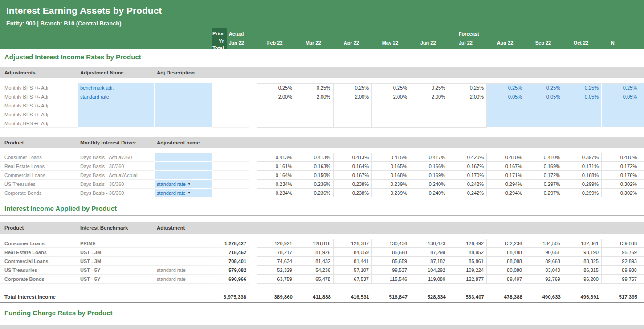 This screenshot has width=644, height=329. What do you see at coordinates (322, 25) in the screenshot?
I see `header-banner: Interest Earning Assets by Product Entit…` at bounding box center [322, 25].